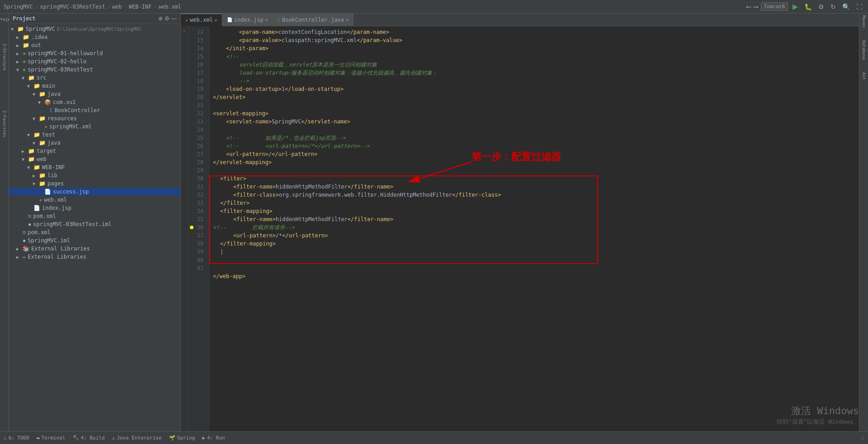  Describe the element at coordinates (95, 192) in the screenshot. I see `tree-successjsp: ▶ 📄 success.jsp` at that location.